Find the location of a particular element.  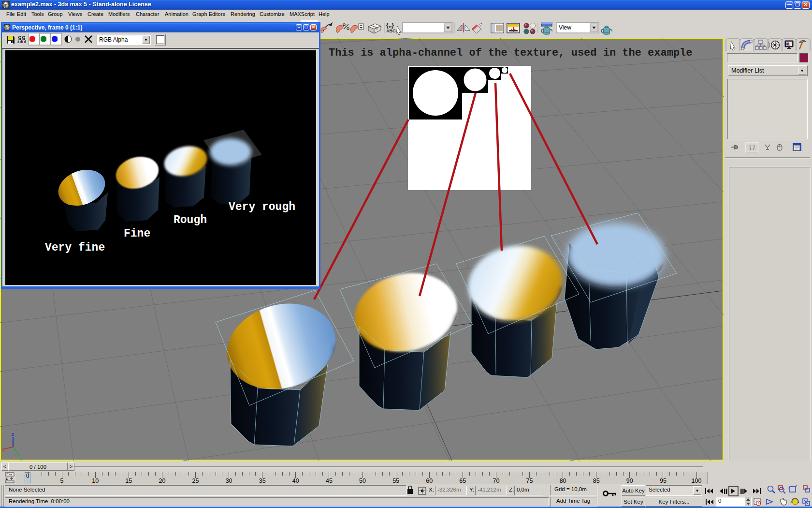

svg-text: Very fine is located at coordinates (75, 248).